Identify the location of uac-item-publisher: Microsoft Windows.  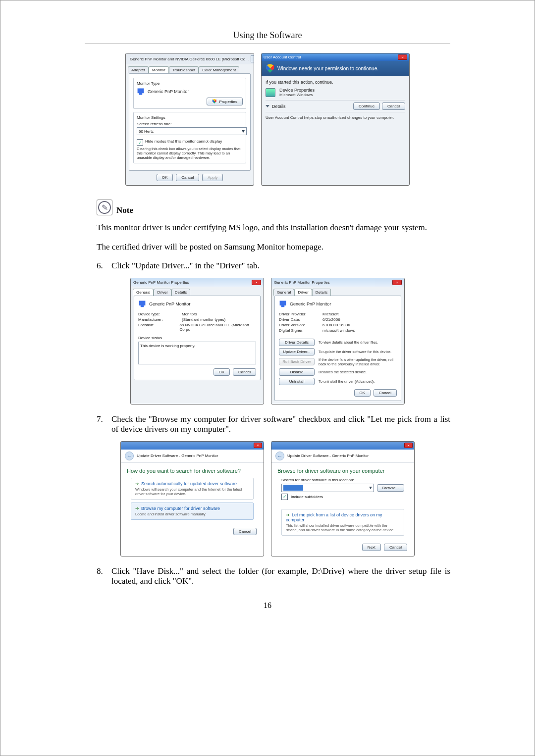
(297, 95).